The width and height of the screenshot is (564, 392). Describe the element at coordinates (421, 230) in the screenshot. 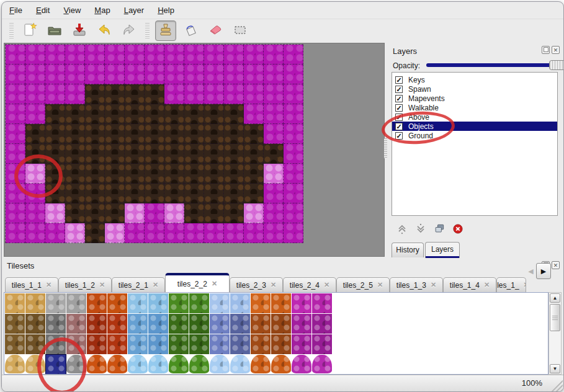

I see `move-layer-down-button` at that location.